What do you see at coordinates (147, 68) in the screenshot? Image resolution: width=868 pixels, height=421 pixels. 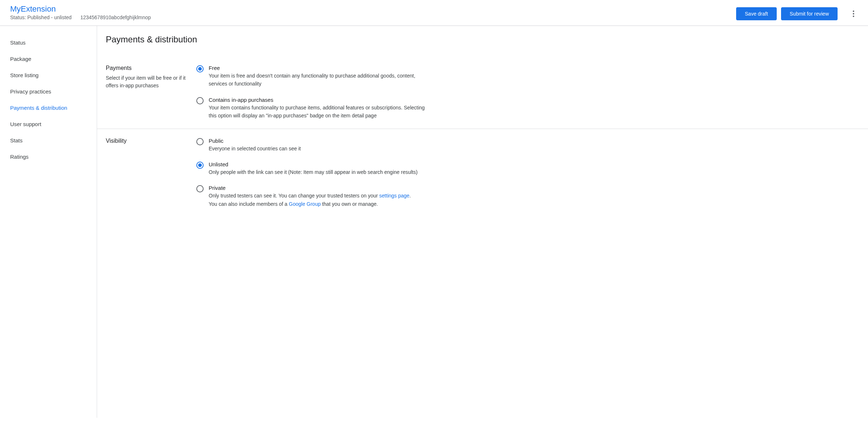 I see `payments-title: Payments` at bounding box center [147, 68].